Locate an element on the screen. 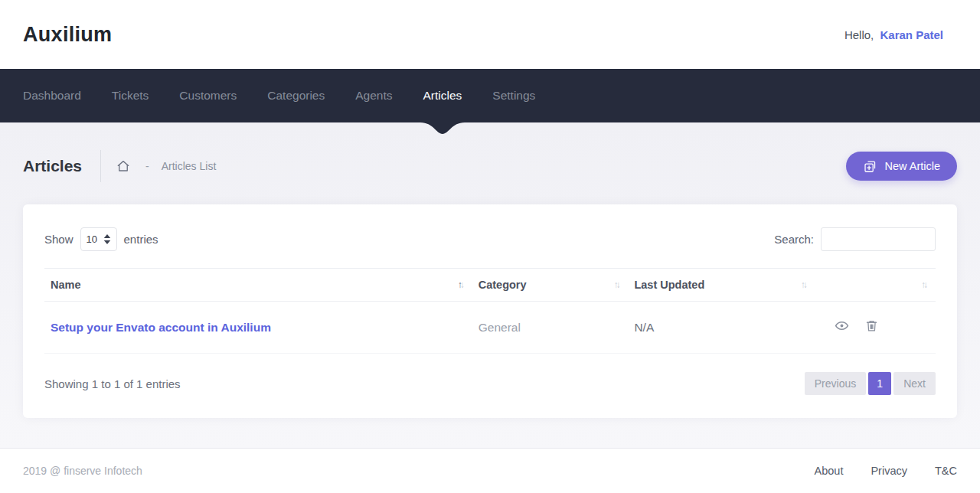 The height and width of the screenshot is (493, 980). footer-link-privacy: Privacy is located at coordinates (889, 471).